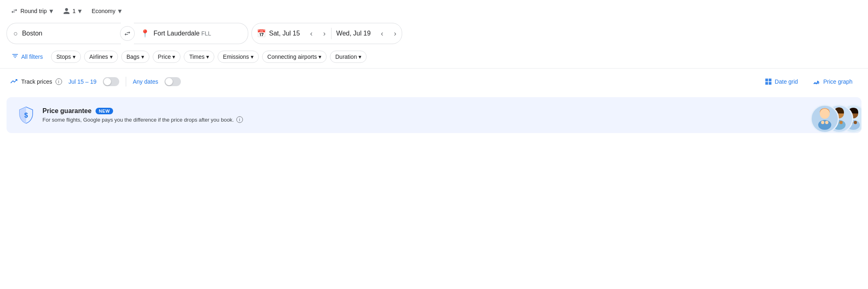  What do you see at coordinates (838, 82) in the screenshot?
I see `price-graph-label: Price graph` at bounding box center [838, 82].